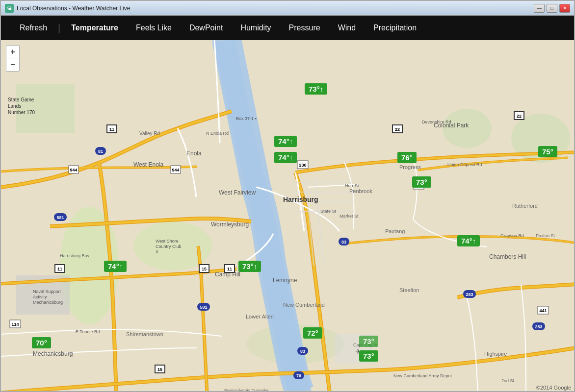 Image resolution: width=575 pixels, height=392 pixels. Describe the element at coordinates (349, 216) in the screenshot. I see `svg-text: Market St` at that location.